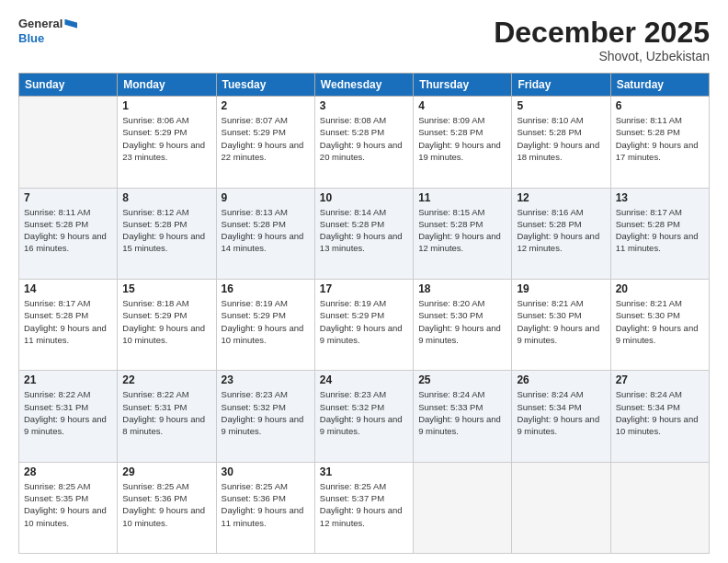 The image size is (728, 563). I want to click on day-number: 25, so click(462, 380).